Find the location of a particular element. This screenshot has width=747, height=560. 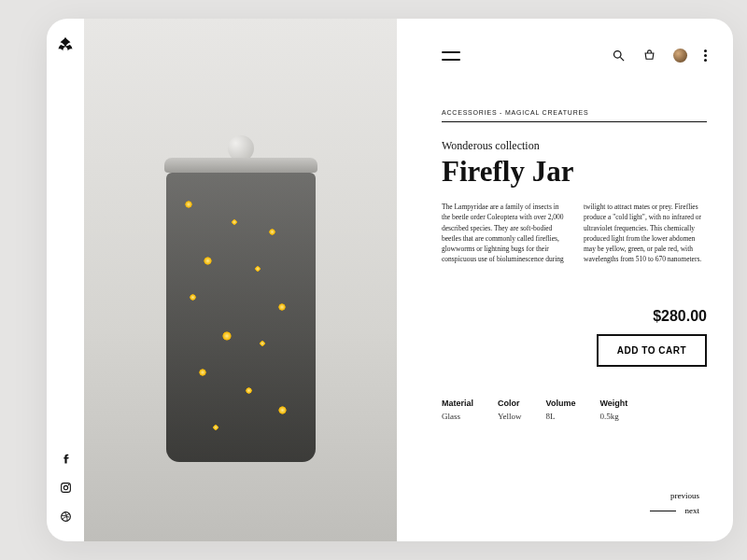

spec-color: Color Yellow is located at coordinates (510, 410).